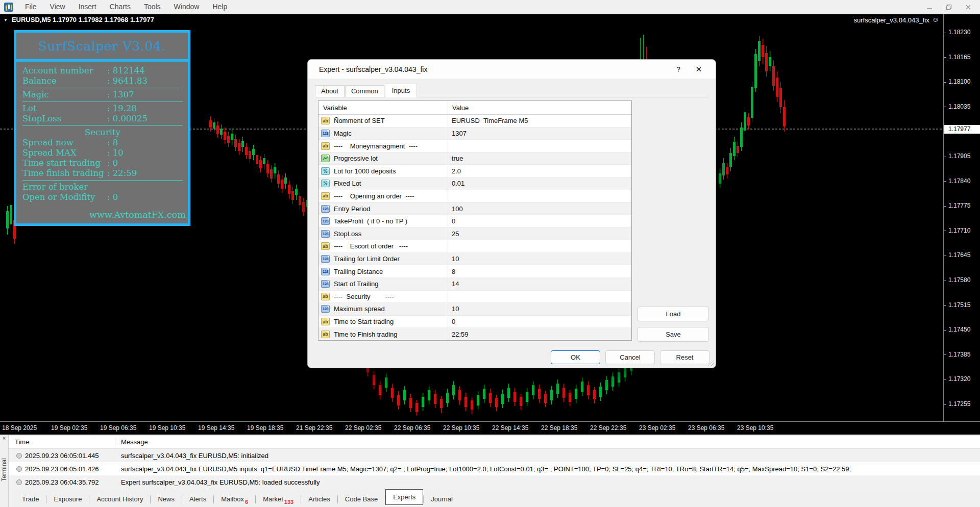 The image size is (980, 507). I want to click on price-tick, so click(945, 305).